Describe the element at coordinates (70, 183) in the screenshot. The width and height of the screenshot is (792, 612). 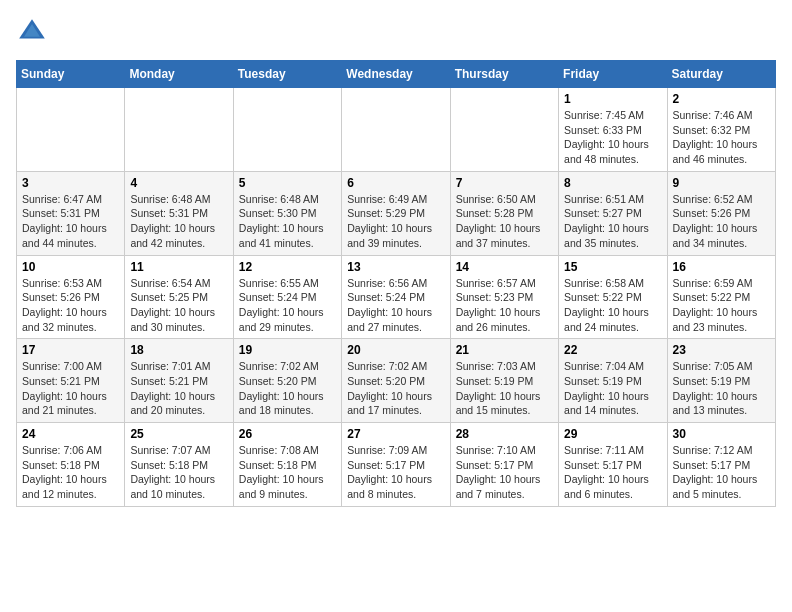
I see `day-number: 3` at that location.